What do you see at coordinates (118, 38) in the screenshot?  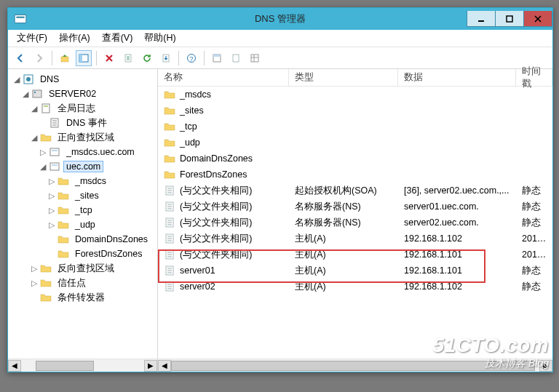 I see `menu-view: 查看(V)` at bounding box center [118, 38].